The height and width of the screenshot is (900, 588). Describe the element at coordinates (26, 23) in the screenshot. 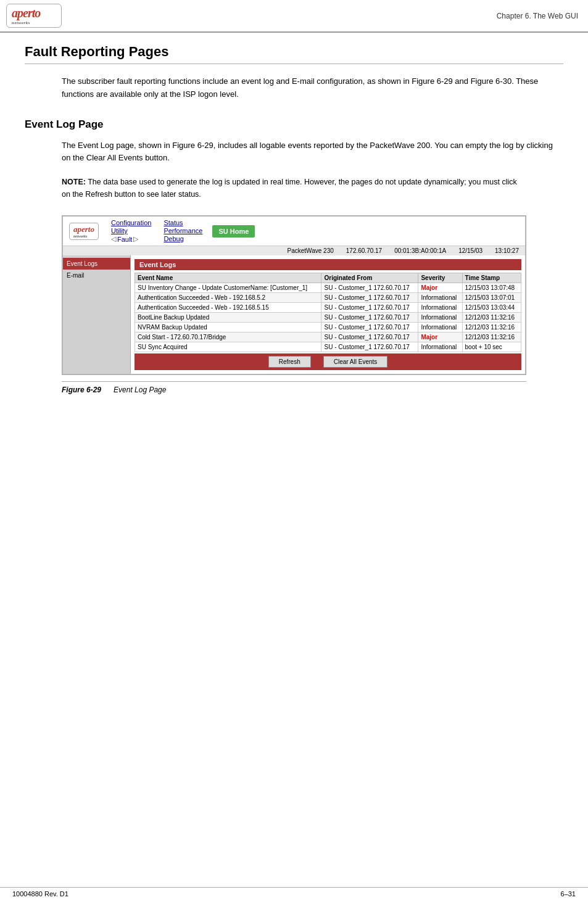

I see `logo-subtext: networks` at that location.